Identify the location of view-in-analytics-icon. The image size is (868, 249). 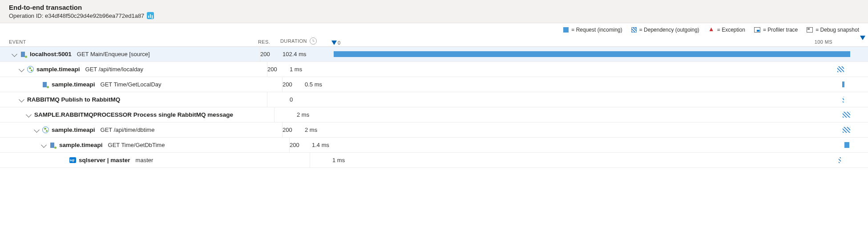
(150, 16).